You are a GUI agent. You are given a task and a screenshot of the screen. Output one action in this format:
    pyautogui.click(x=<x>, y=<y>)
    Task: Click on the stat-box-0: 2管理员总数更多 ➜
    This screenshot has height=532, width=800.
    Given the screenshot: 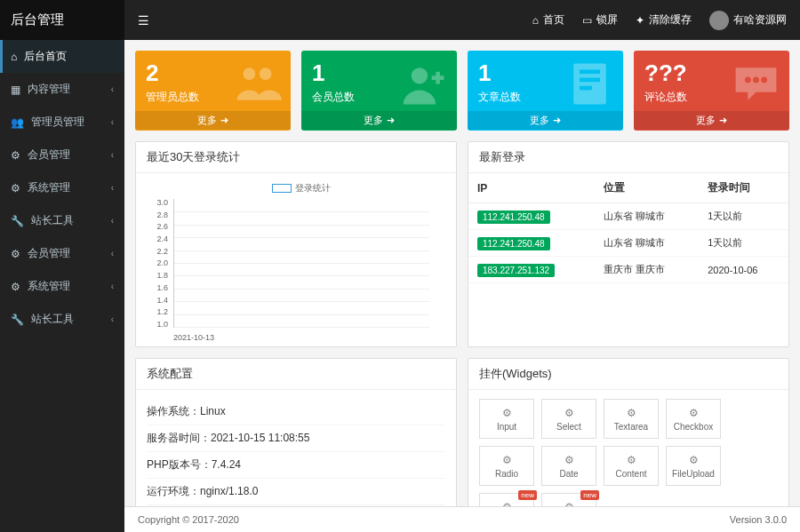 What is the action you would take?
    pyautogui.click(x=213, y=91)
    